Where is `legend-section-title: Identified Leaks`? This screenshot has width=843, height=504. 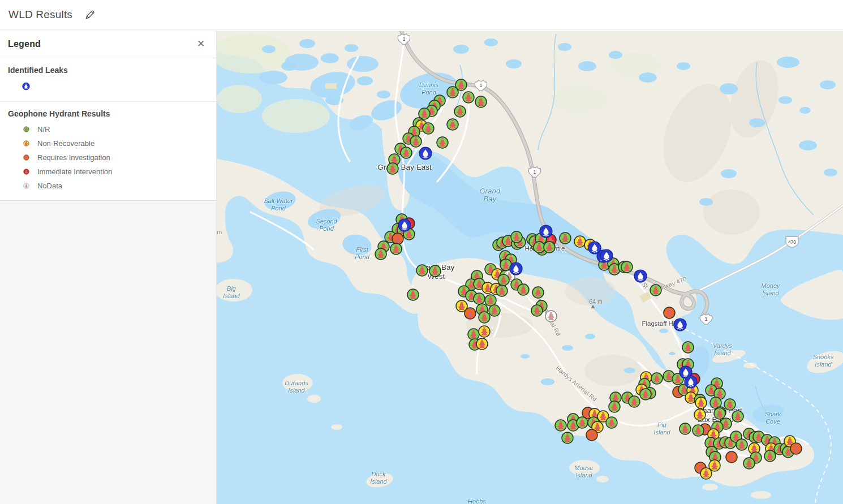
legend-section-title: Identified Leaks is located at coordinates (108, 70).